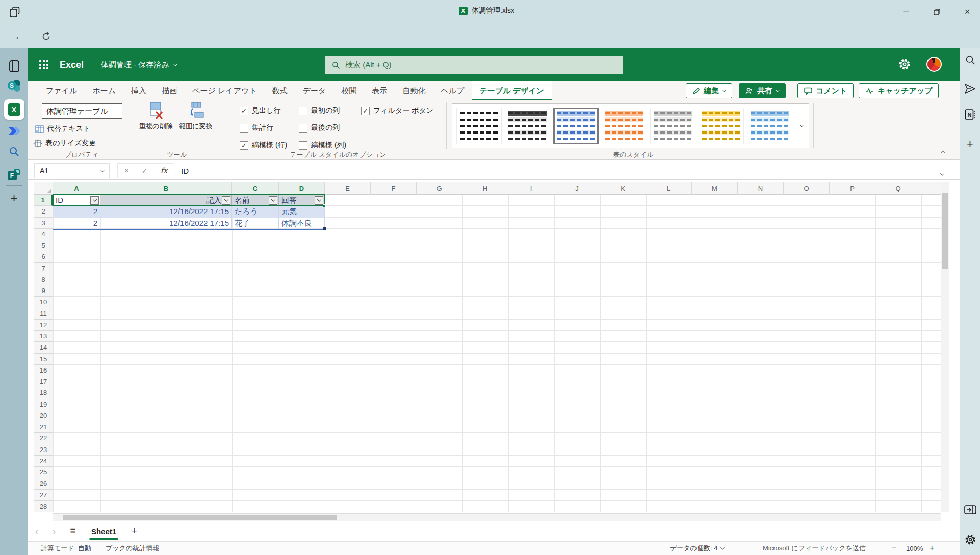 The image size is (980, 555). What do you see at coordinates (164, 171) in the screenshot?
I see `fx-icon: fx` at bounding box center [164, 171].